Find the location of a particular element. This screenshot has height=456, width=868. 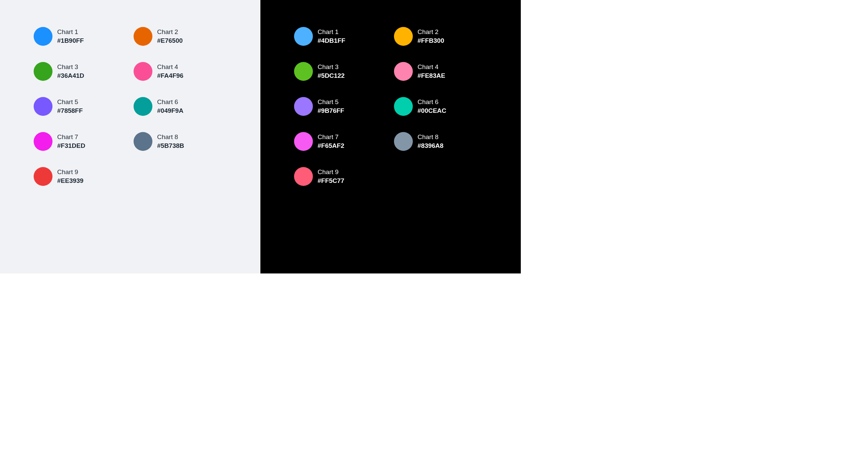

swatch-text: Chart 6 #00CEAC is located at coordinates (432, 106).